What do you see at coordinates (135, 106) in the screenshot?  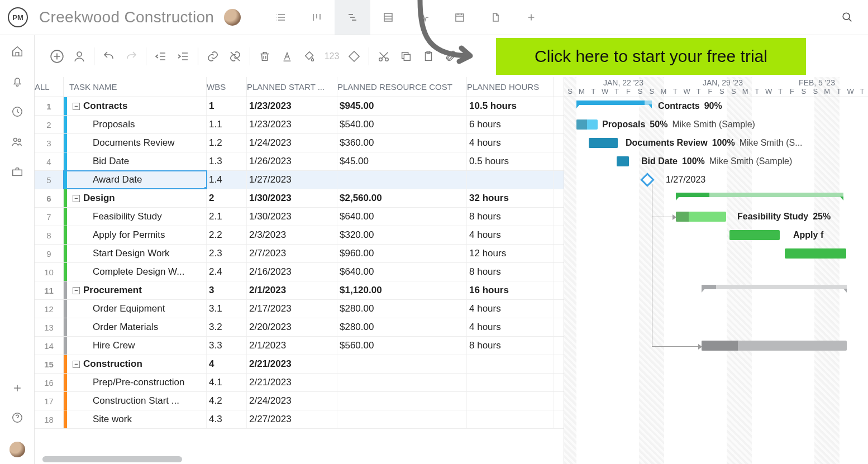 I see `task-name-cell: −Contracts` at bounding box center [135, 106].